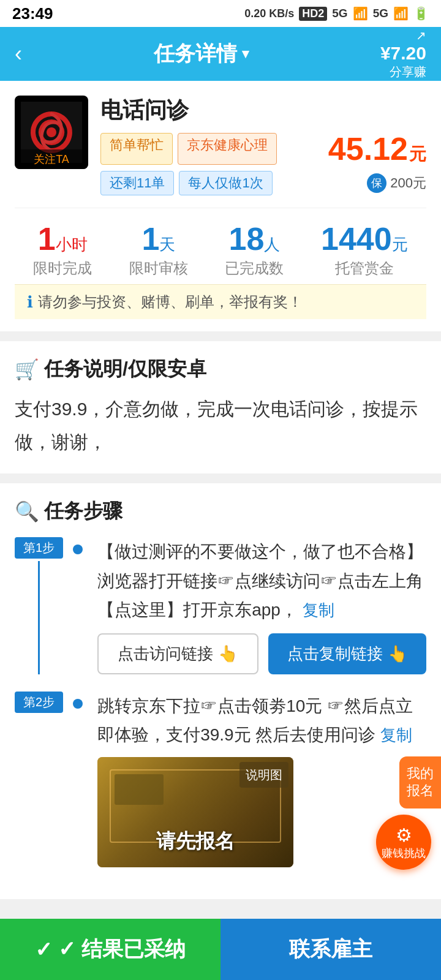 This screenshot has height=980, width=441. What do you see at coordinates (195, 841) in the screenshot?
I see `step-2-image-text: 请先报名` at bounding box center [195, 841].